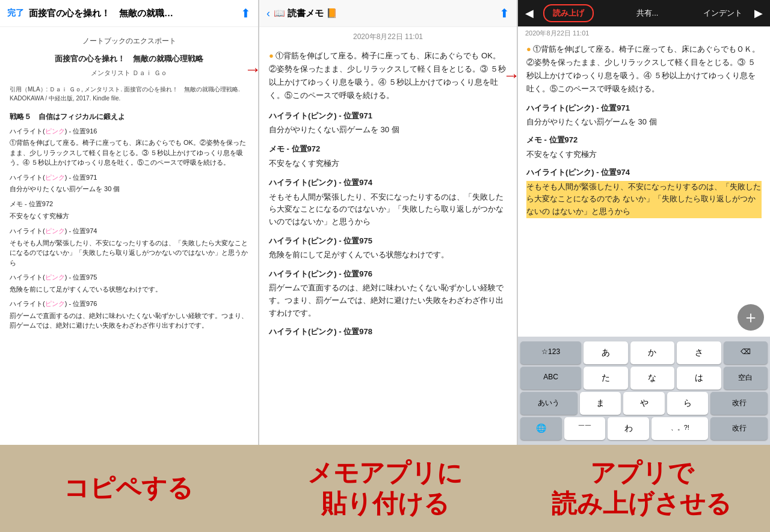  Describe the element at coordinates (385, 488) in the screenshot. I see `bottom-label-2-text: メモアプリに貼り付ける` at that location.